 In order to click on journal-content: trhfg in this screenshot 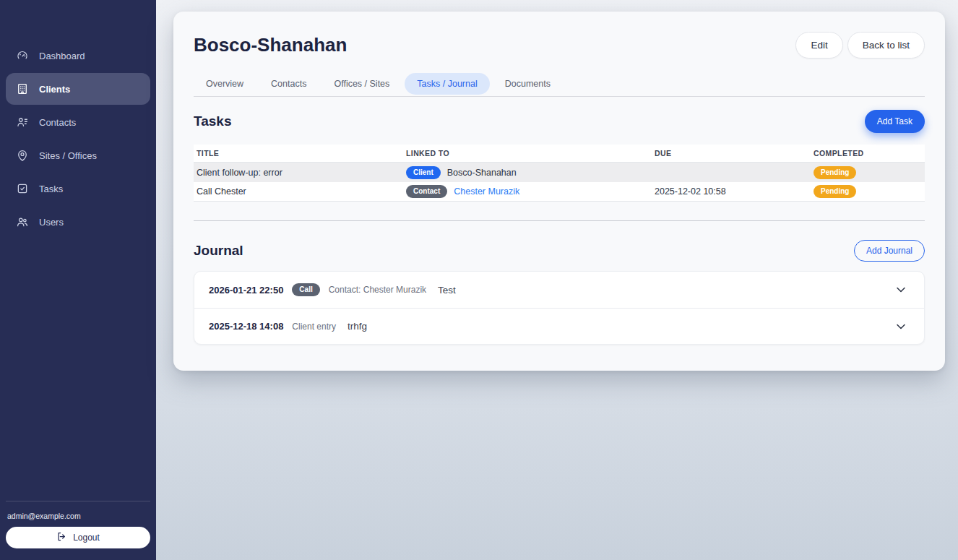, I will do `click(357, 327)`.